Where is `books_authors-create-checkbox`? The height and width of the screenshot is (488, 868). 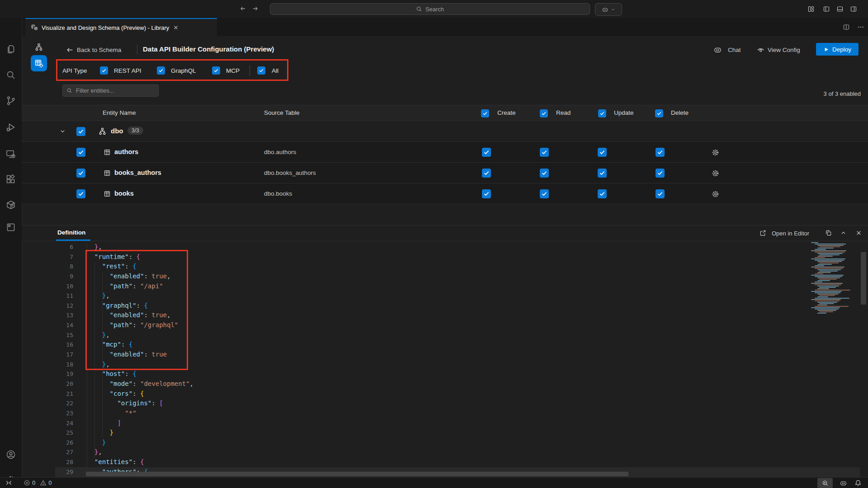
books_authors-create-checkbox is located at coordinates (486, 173).